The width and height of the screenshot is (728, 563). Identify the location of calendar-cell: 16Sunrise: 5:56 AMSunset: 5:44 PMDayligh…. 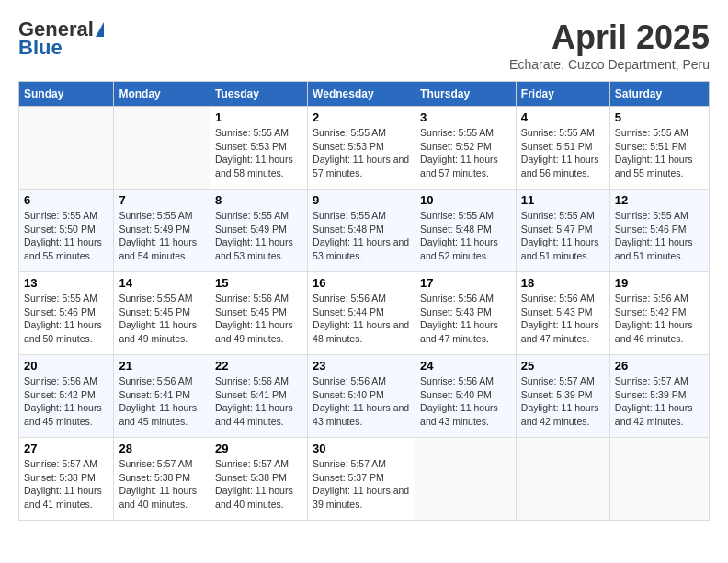
(362, 314).